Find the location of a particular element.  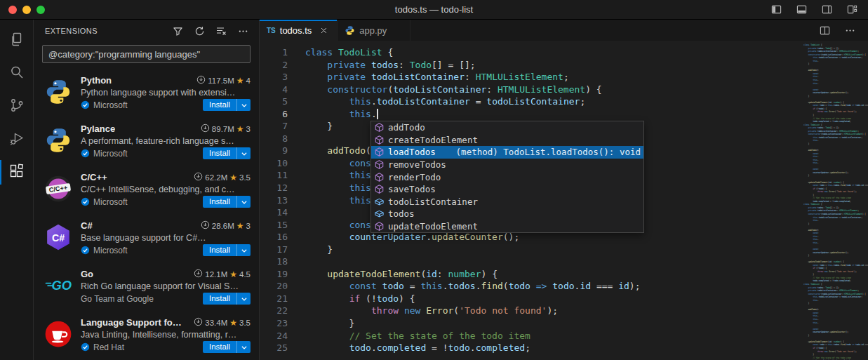

extension-item-csharp: C# C# 28.6M ★ 3 Base language support fo… is located at coordinates (146, 239).